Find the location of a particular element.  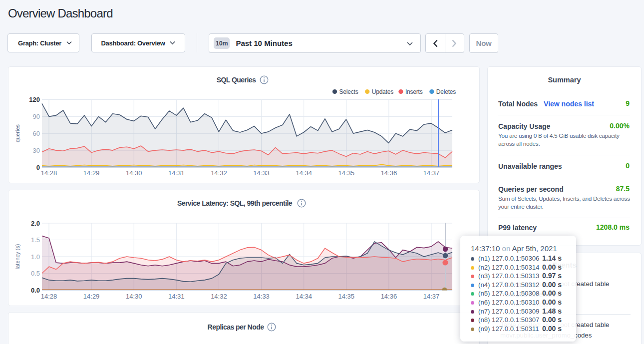

svg-text: 0.5 is located at coordinates (35, 274).